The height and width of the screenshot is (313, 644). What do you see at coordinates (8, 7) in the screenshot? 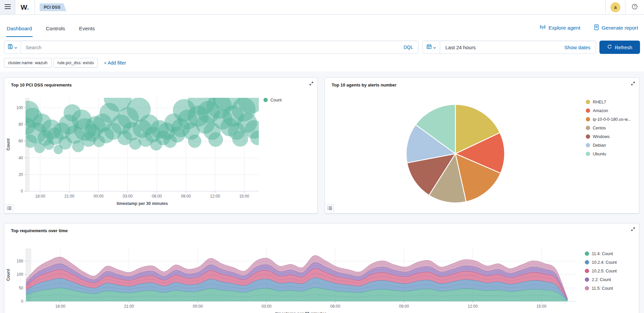
I see `hamburger-icon` at bounding box center [8, 7].